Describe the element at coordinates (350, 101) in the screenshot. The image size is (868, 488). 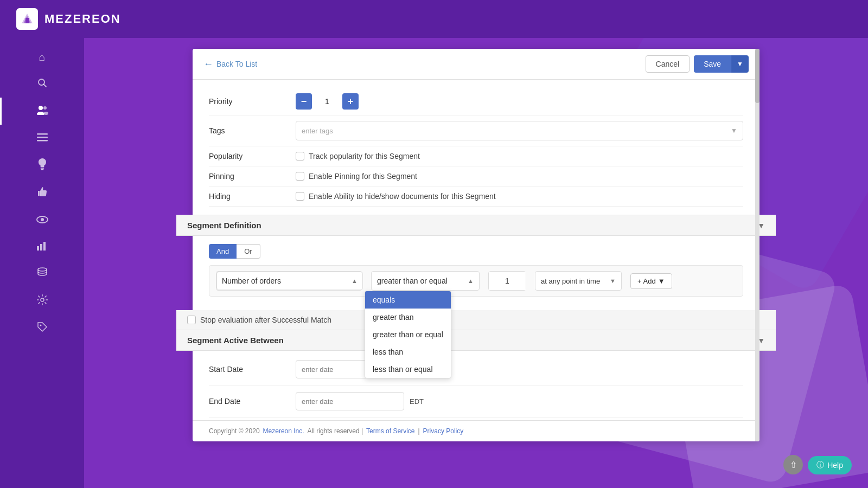
I see `priority-plus-button: +` at that location.